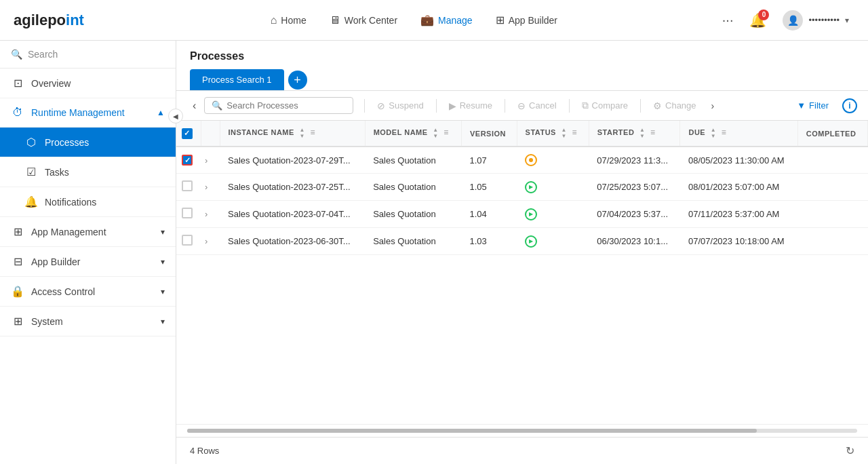 This screenshot has width=868, height=464. What do you see at coordinates (642, 133) in the screenshot?
I see `sort-started: ▲▼` at bounding box center [642, 133].